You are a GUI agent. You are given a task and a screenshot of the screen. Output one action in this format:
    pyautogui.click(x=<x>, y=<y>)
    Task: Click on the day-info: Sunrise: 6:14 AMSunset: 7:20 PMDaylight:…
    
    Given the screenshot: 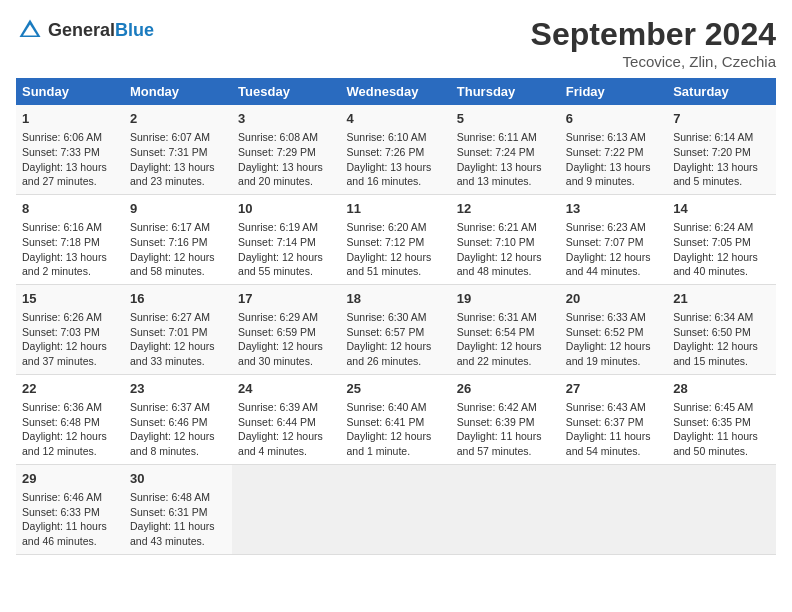 What is the action you would take?
    pyautogui.click(x=722, y=160)
    